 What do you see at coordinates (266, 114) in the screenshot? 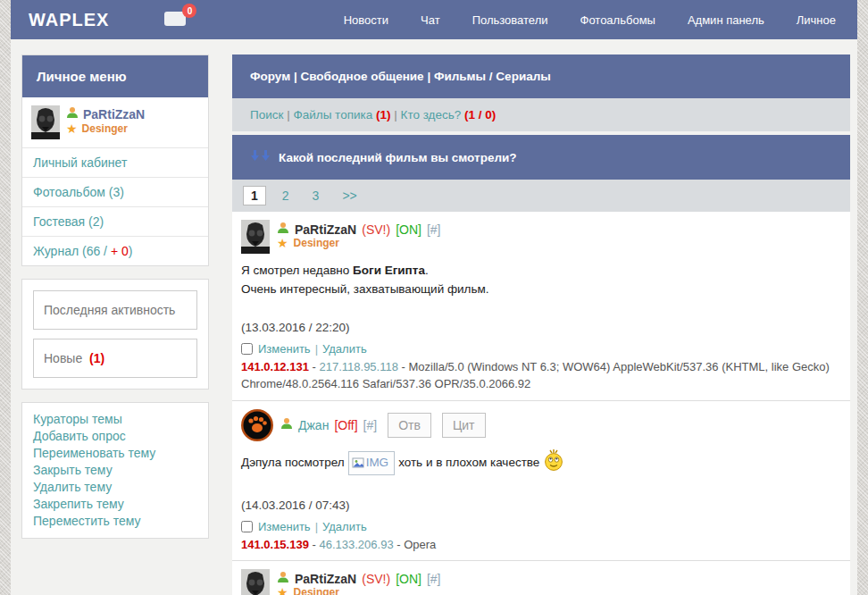
I see `search-link: Поиск` at bounding box center [266, 114].